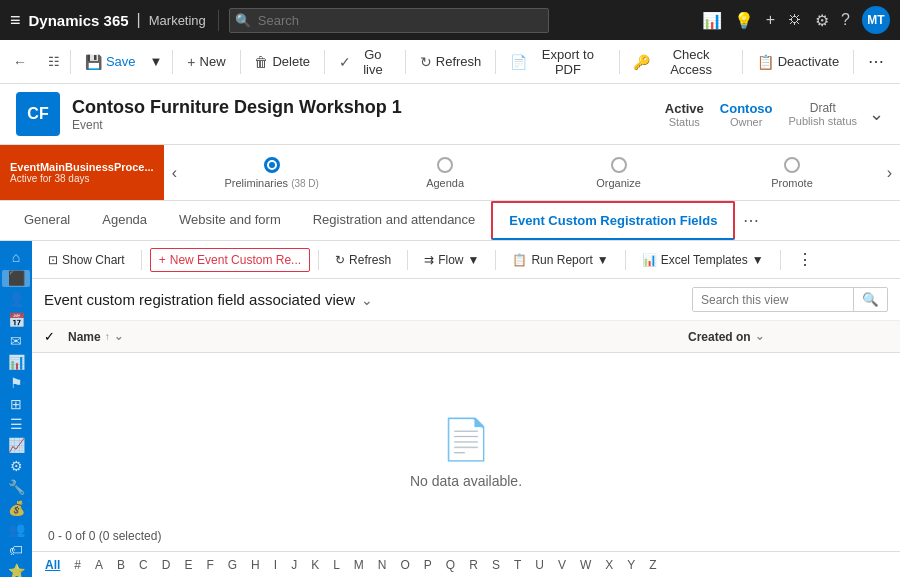 The width and height of the screenshot is (900, 577). What do you see at coordinates (16, 258) in the screenshot?
I see `sidebar-icon-home: ⌂` at bounding box center [16, 258].